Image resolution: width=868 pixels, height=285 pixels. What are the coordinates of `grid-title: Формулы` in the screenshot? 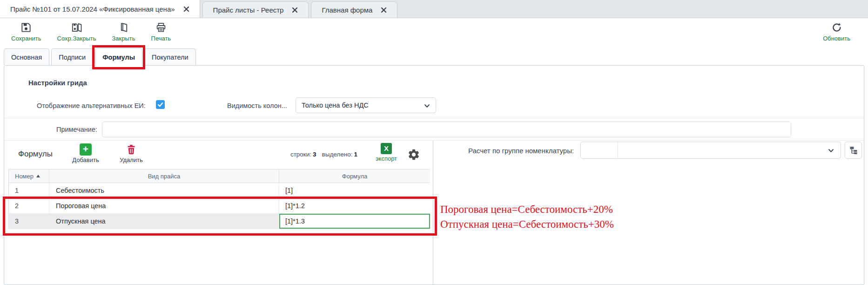 It's located at (35, 154).